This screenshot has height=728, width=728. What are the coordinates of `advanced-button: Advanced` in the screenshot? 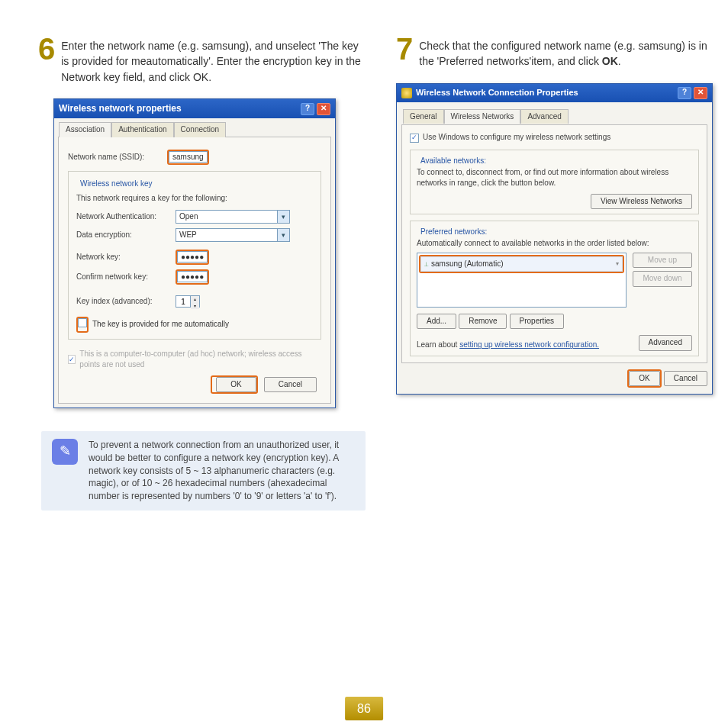 It's located at (665, 343).